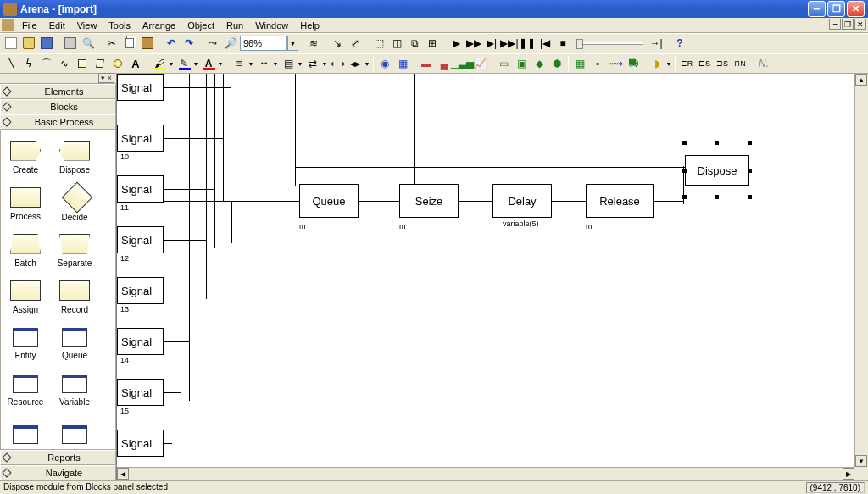 This screenshot has height=494, width=868. What do you see at coordinates (25, 390) in the screenshot?
I see `module-resource: Resource` at bounding box center [25, 390].